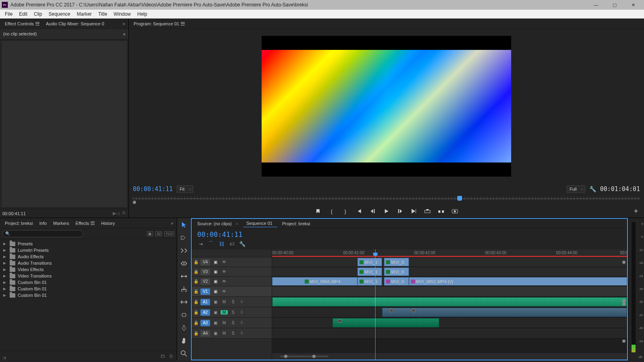 This screenshot has height=362, width=644. What do you see at coordinates (318, 211) in the screenshot?
I see `mark-in-icon` at bounding box center [318, 211].